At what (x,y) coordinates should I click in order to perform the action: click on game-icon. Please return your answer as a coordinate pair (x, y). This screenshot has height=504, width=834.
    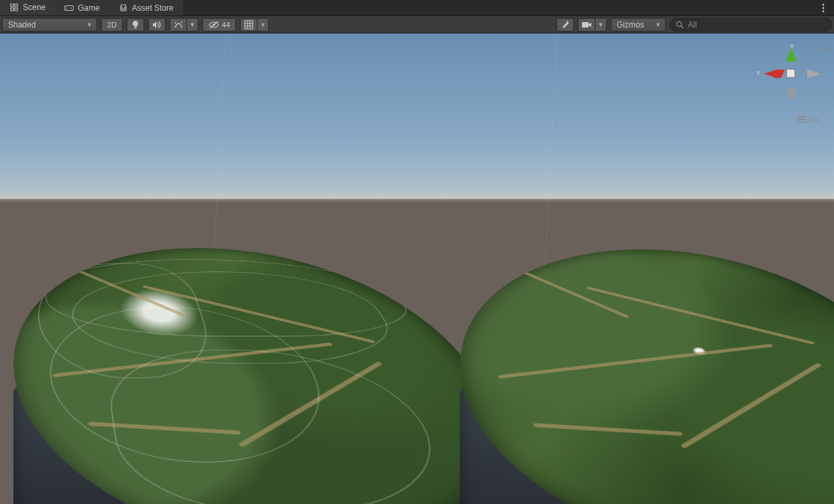
    Looking at the image, I should click on (69, 8).